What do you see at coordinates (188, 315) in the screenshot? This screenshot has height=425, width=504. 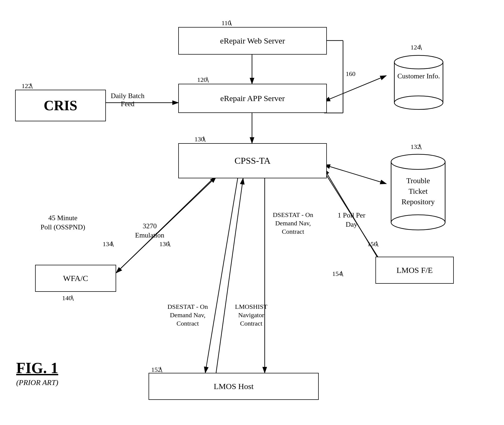 I see `dsestat-label-lower: DSESTAT - On Demand Nav, Contract` at bounding box center [188, 315].